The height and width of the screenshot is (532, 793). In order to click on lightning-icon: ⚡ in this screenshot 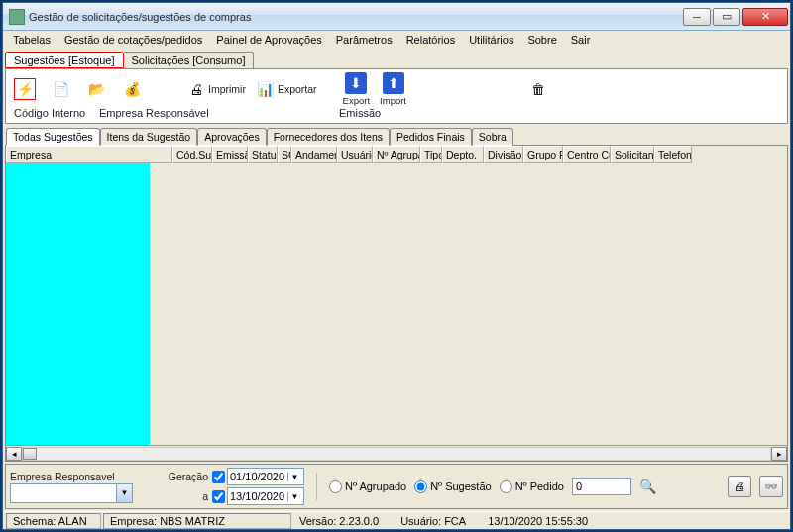, I will do `click(25, 89)`.